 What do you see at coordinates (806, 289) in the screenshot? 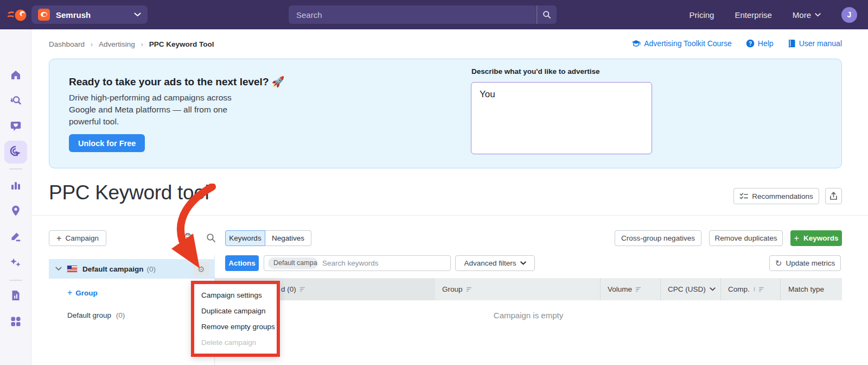
I see `column-header-match-type: Match type` at bounding box center [806, 289].